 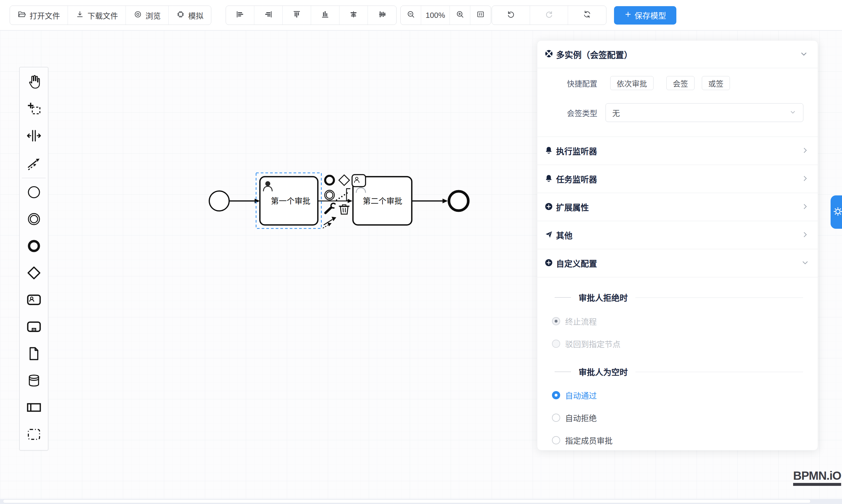 I want to click on preview-button: 浏览, so click(x=147, y=15).